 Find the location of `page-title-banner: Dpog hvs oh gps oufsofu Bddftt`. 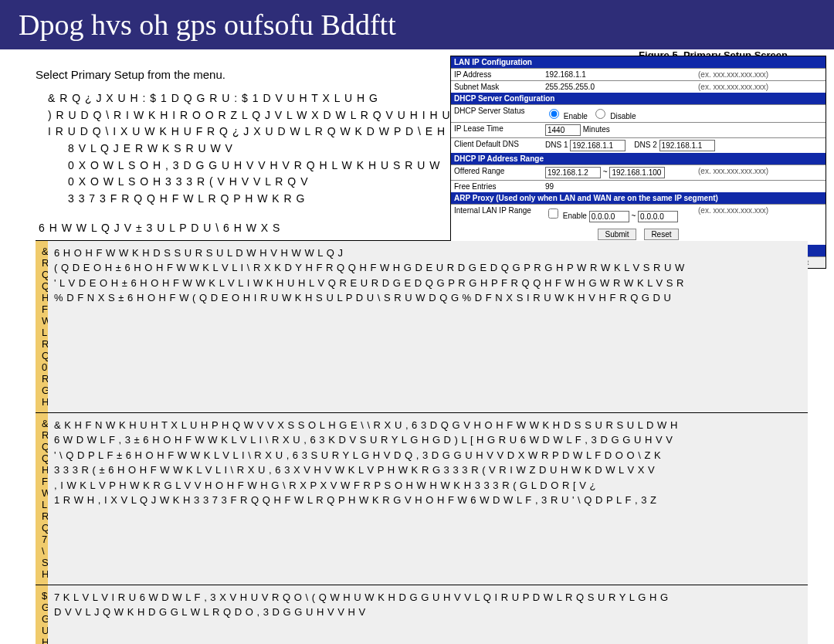

page-title-banner: Dpog hvs oh gps oufsofu Bddftt is located at coordinates (417, 25).